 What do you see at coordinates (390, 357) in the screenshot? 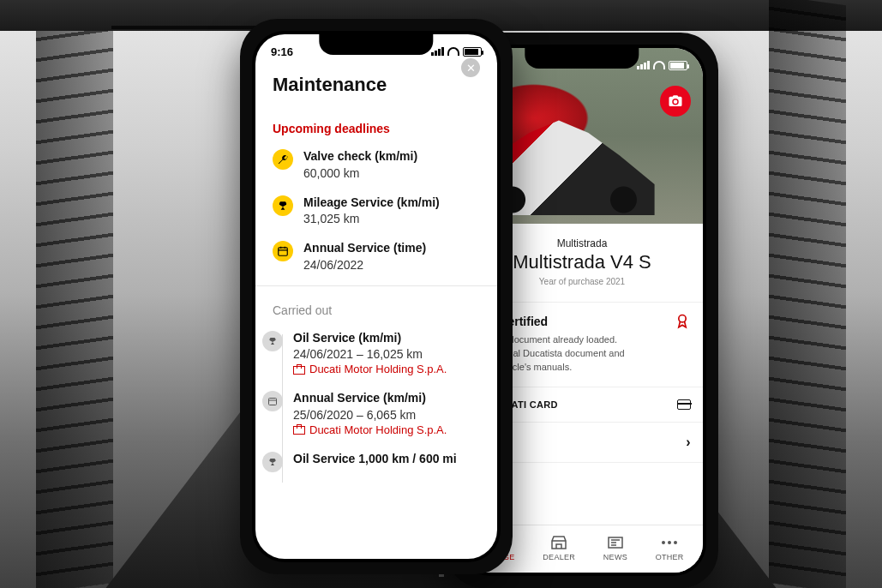
I see `history-item: Oil Service (km/mi) 24/06/2021 – 16,025 …` at bounding box center [390, 357].